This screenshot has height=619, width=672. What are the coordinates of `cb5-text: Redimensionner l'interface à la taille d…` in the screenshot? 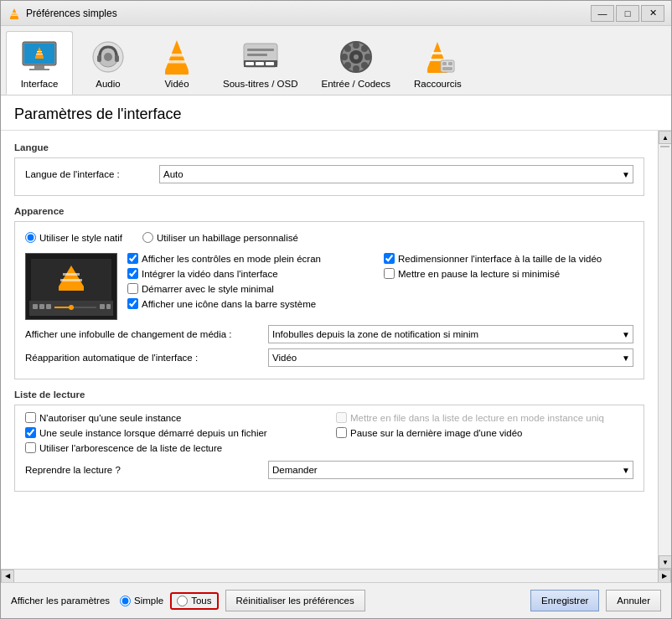 It's located at (499, 259).